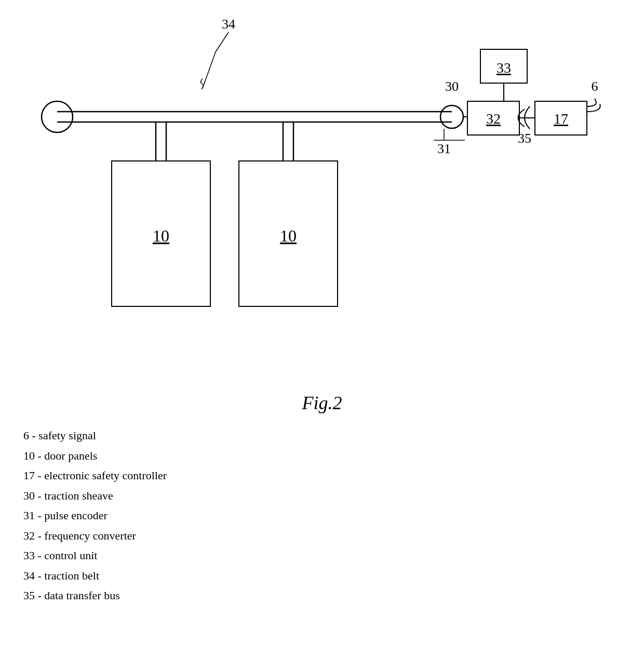 The width and height of the screenshot is (644, 647). Describe the element at coordinates (322, 403) in the screenshot. I see `figure-label: Fig.2` at that location.